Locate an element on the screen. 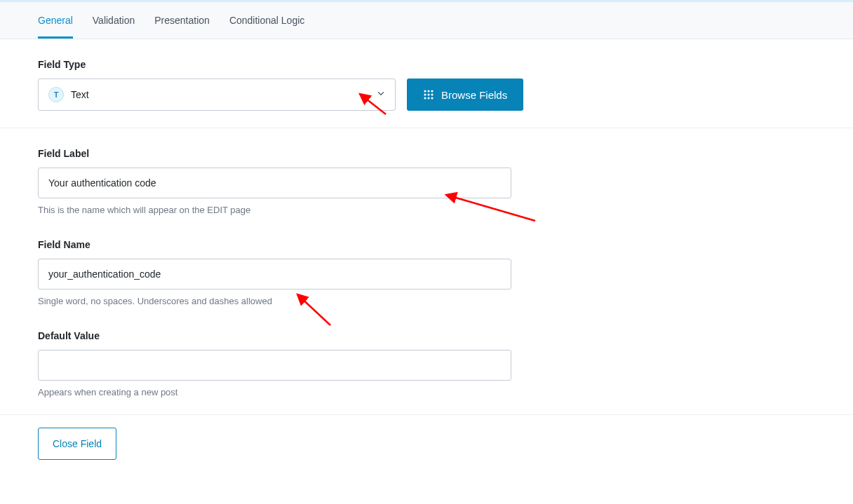 This screenshot has height=504, width=853. field-name-input is located at coordinates (275, 274).